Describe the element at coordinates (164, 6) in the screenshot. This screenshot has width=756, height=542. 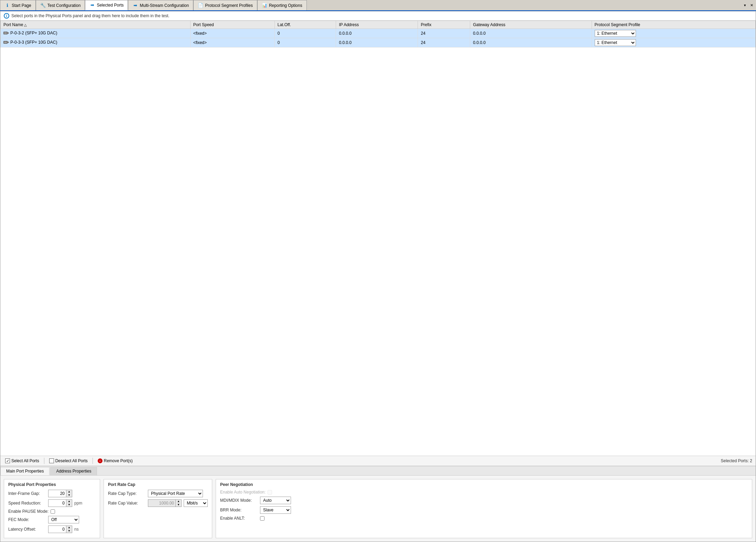
I see `tab-multi-stream-label: Multi-Stream Configuration` at that location.